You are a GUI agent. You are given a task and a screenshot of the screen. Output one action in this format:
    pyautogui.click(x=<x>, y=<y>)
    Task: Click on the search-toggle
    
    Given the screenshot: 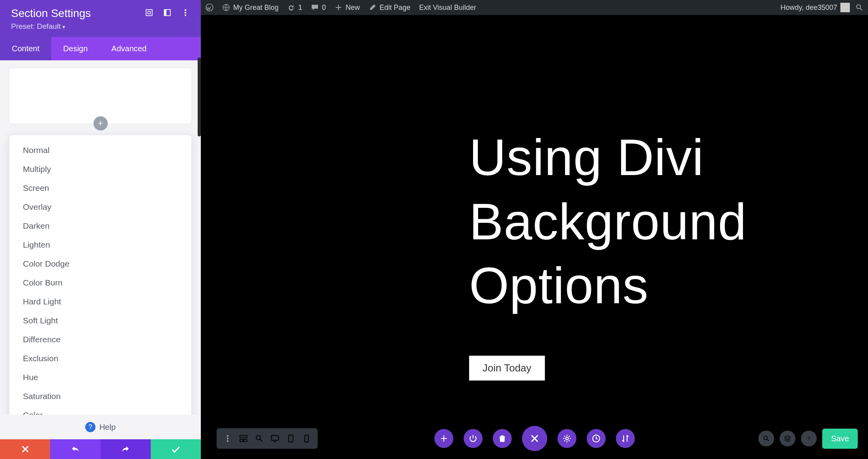 What is the action you would take?
    pyautogui.click(x=859, y=7)
    